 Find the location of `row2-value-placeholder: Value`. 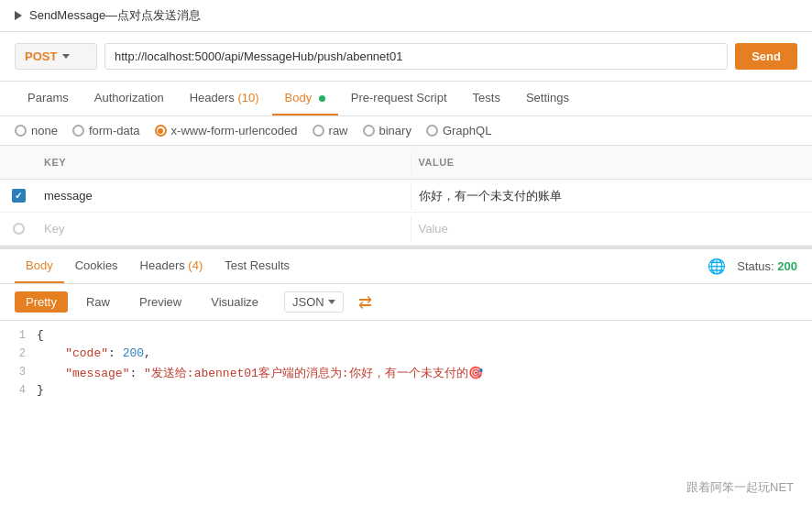

row2-value-placeholder: Value is located at coordinates (433, 229).